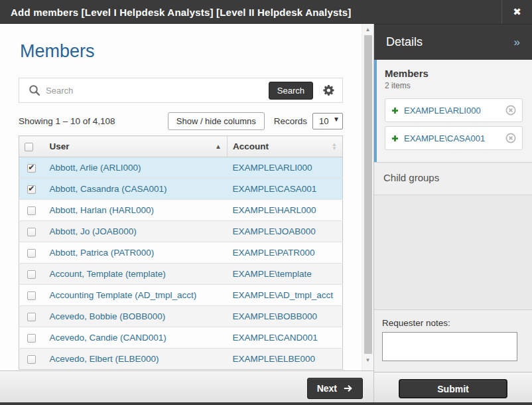  Describe the element at coordinates (291, 90) in the screenshot. I see `search-button: Search` at that location.